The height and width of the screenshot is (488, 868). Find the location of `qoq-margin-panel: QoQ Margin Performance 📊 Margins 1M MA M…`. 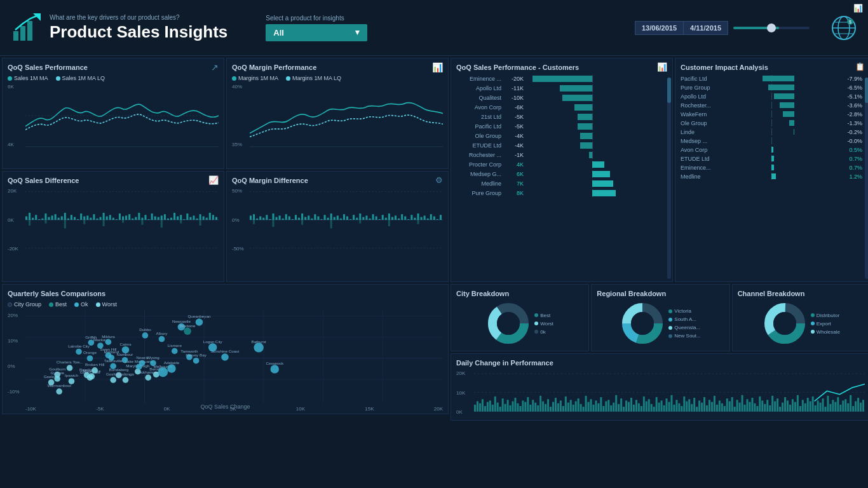

qoq-margin-panel: QoQ Margin Performance 📊 Margins 1M MA M… is located at coordinates (337, 113).